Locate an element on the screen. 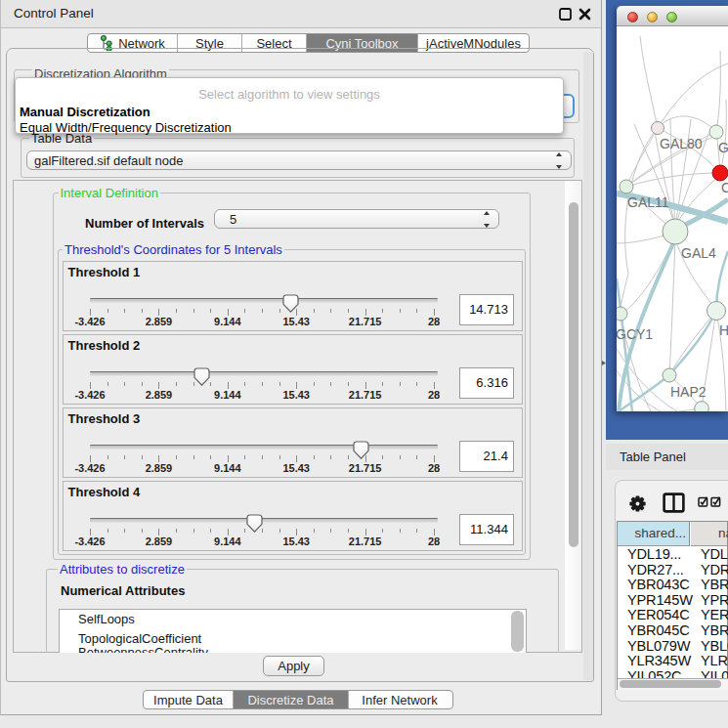 The image size is (728, 728). svg-text: GA is located at coordinates (723, 148).